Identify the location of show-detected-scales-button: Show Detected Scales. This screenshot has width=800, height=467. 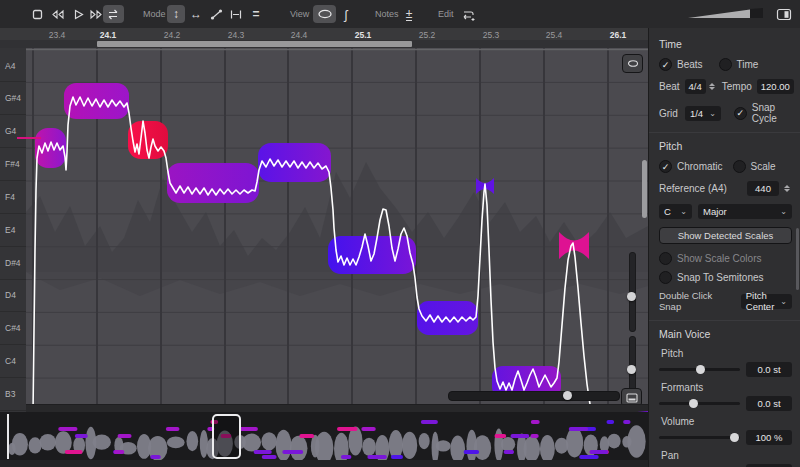
(726, 236).